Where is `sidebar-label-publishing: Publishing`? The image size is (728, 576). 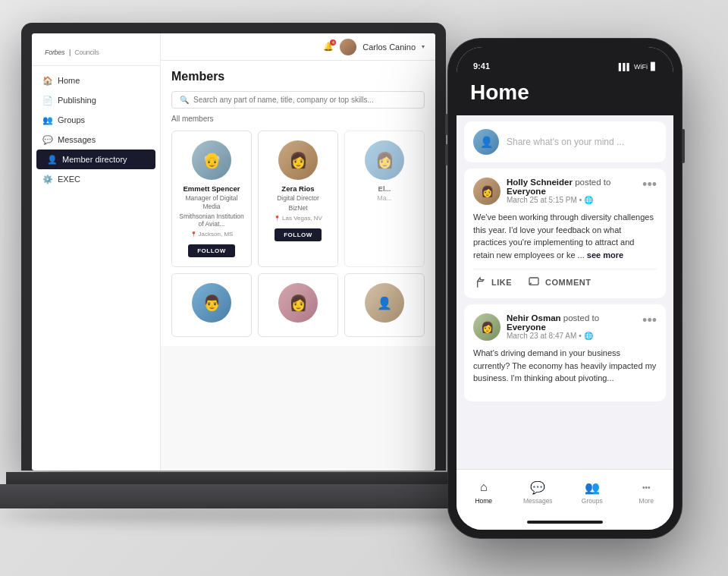 sidebar-label-publishing: Publishing is located at coordinates (77, 100).